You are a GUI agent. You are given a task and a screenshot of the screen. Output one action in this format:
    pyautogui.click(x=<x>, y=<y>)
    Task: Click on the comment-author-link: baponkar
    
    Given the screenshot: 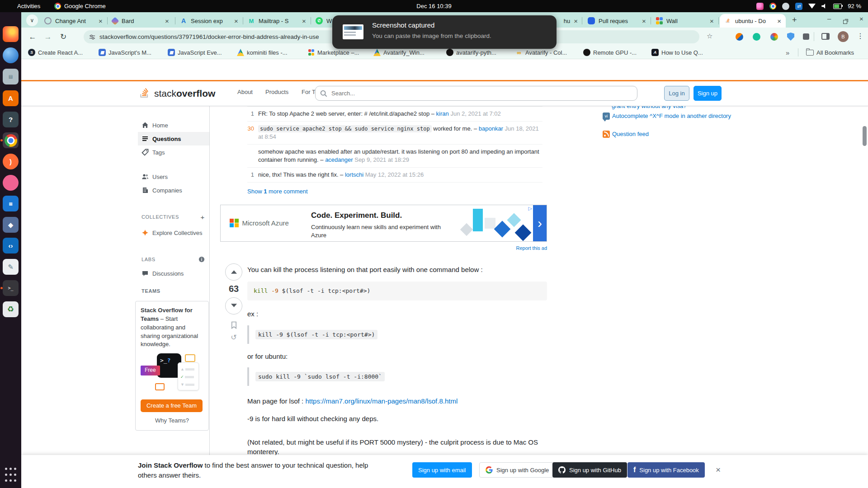 What is the action you would take?
    pyautogui.click(x=491, y=128)
    